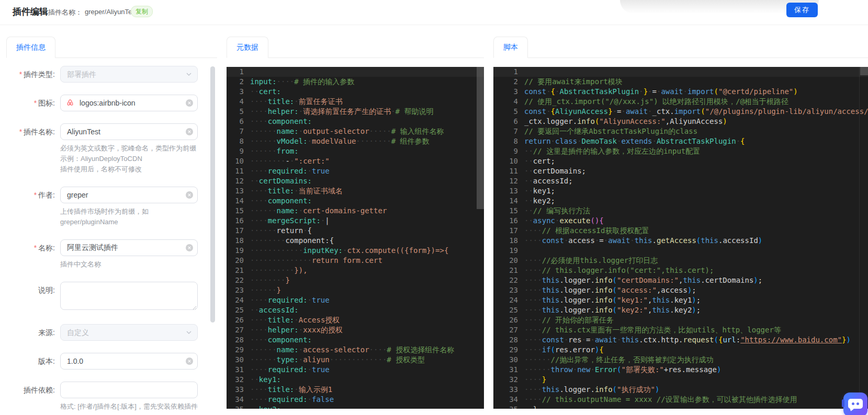 This screenshot has height=415, width=868. I want to click on code-line: 25····this.logger.info("key2:",this.key2…, so click(681, 310).